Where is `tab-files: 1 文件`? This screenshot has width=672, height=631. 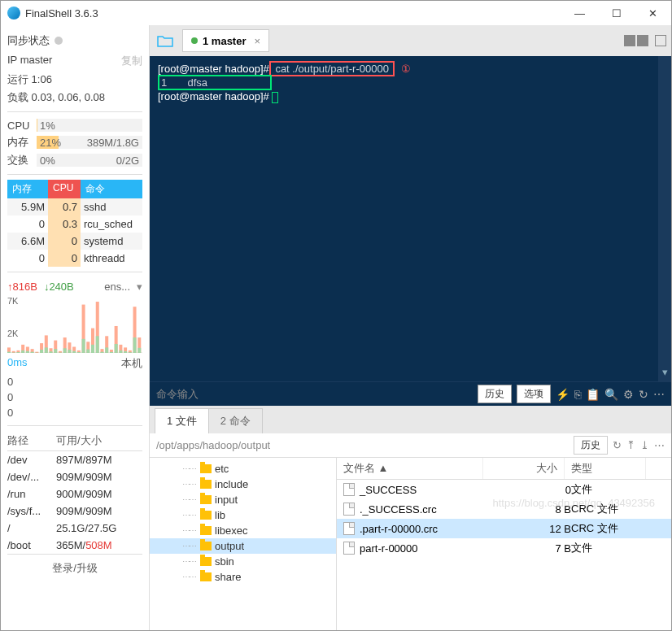
tab-files: 1 文件 is located at coordinates (182, 421).